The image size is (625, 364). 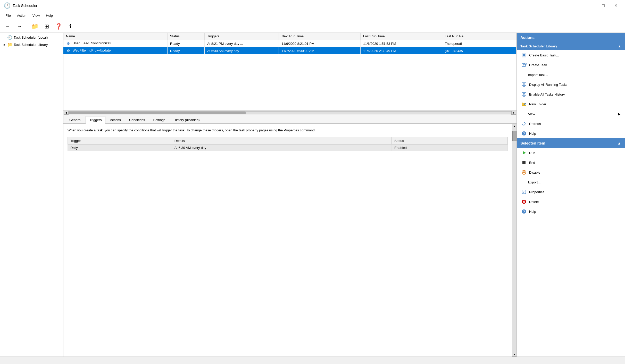 I want to click on import-task-icon, so click(x=523, y=75).